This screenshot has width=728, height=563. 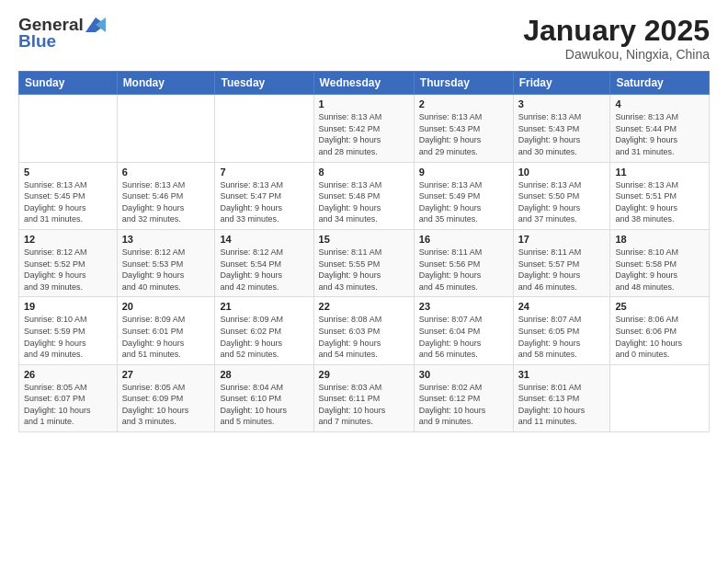 What do you see at coordinates (165, 263) in the screenshot?
I see `calendar-cell: 13Sunrise: 8:12 AM Sunset: 5:53 PM Dayli…` at bounding box center [165, 263].